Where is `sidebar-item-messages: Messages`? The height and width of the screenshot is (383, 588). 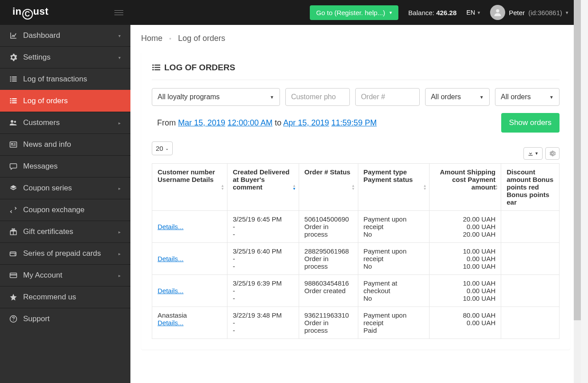
sidebar-item-messages: Messages is located at coordinates (65, 166).